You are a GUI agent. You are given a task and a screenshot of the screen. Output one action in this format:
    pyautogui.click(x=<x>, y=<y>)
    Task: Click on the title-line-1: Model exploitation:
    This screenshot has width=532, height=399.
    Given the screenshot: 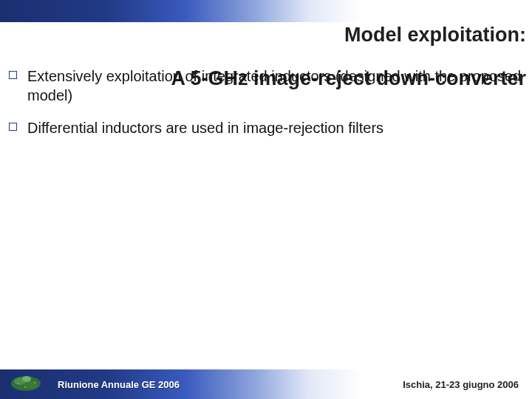 What is the action you would take?
    pyautogui.click(x=435, y=35)
    